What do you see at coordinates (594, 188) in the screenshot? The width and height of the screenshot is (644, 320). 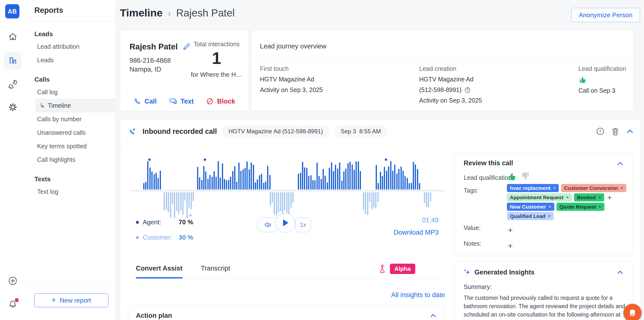 I see `tag-customer-conversion: Customer Conversion×` at bounding box center [594, 188].